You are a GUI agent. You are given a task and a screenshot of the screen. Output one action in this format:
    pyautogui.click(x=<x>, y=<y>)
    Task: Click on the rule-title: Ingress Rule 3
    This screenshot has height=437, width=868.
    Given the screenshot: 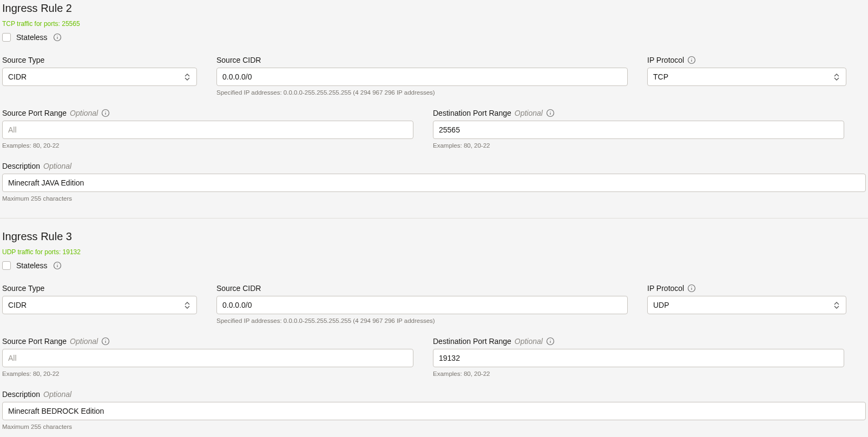 What is the action you would take?
    pyautogui.click(x=434, y=237)
    